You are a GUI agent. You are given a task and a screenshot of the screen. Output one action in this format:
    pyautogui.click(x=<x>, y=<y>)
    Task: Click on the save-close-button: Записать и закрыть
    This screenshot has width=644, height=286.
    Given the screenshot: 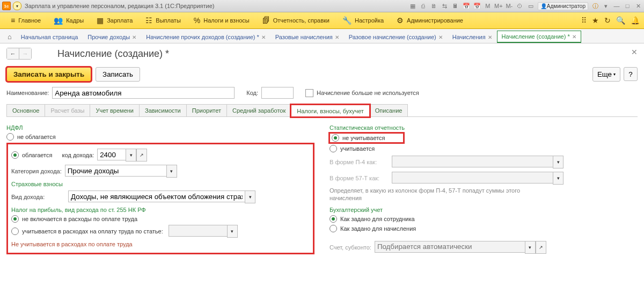 What is the action you would take?
    pyautogui.click(x=49, y=74)
    